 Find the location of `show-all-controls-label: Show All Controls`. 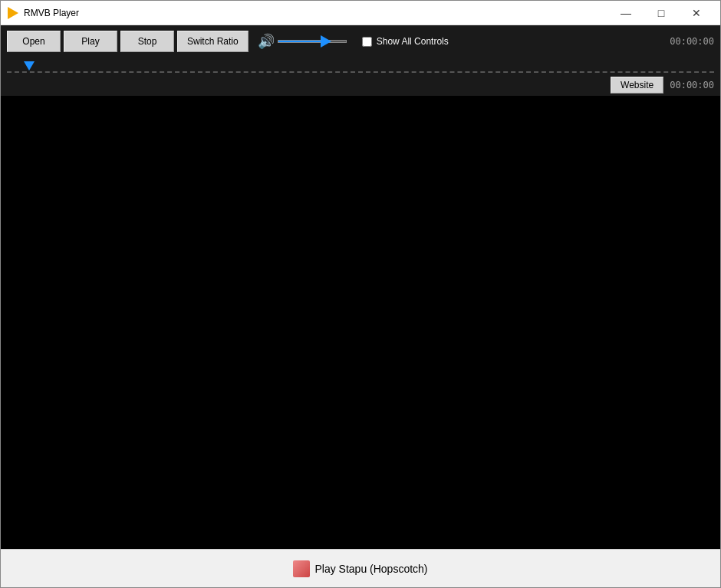

show-all-controls-label: Show All Controls is located at coordinates (413, 41).